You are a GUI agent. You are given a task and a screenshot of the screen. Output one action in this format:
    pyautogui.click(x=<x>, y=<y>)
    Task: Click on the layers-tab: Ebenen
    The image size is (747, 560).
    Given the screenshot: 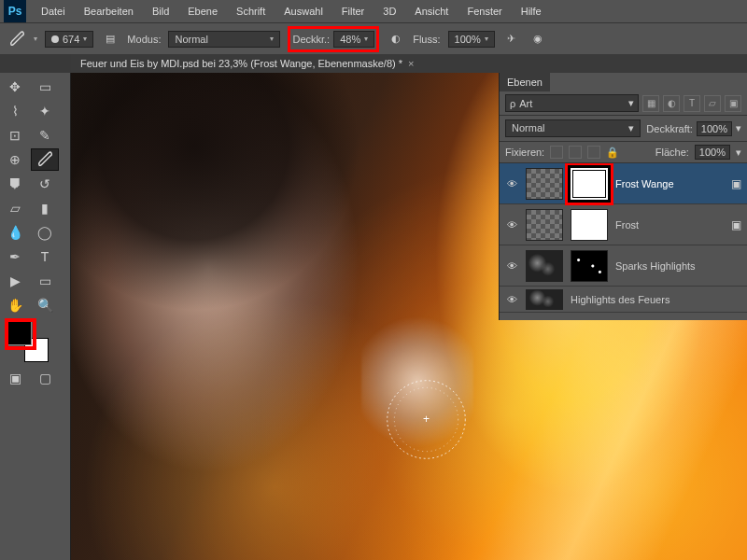 What is the action you would take?
    pyautogui.click(x=525, y=82)
    